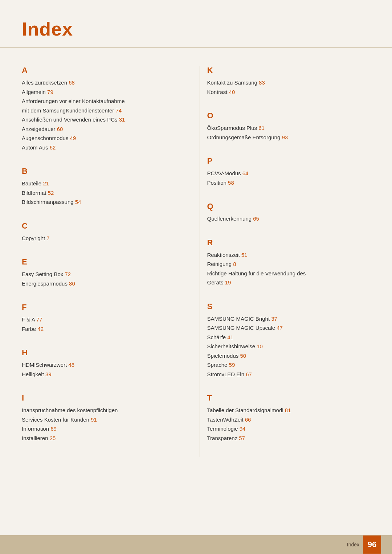 Image resolution: width=392 pixels, height=554 pixels. Describe the element at coordinates (34, 193) in the screenshot. I see `entry-text: Bildformat` at that location.